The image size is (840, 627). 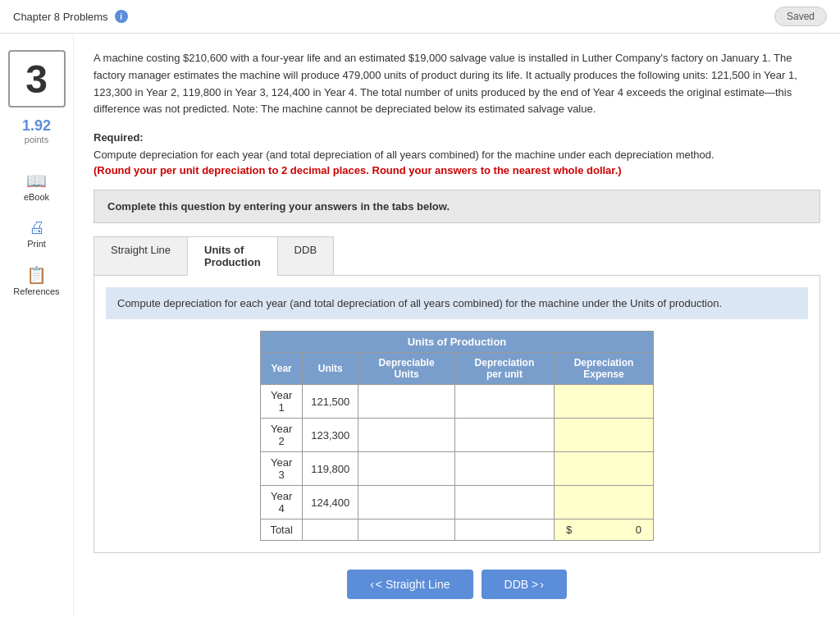 I want to click on tab-description: Compute depreciation for each year (and …, so click(x=457, y=304).